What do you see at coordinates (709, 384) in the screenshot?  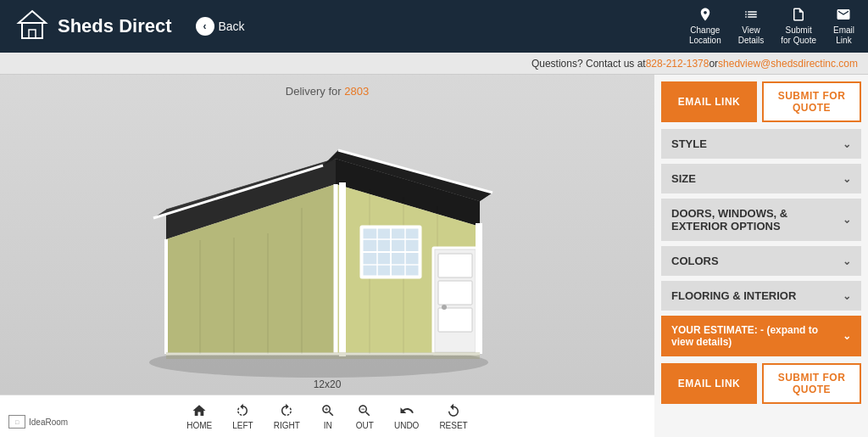 I see `email-link-button-bottom: EMAIL LINK` at bounding box center [709, 384].